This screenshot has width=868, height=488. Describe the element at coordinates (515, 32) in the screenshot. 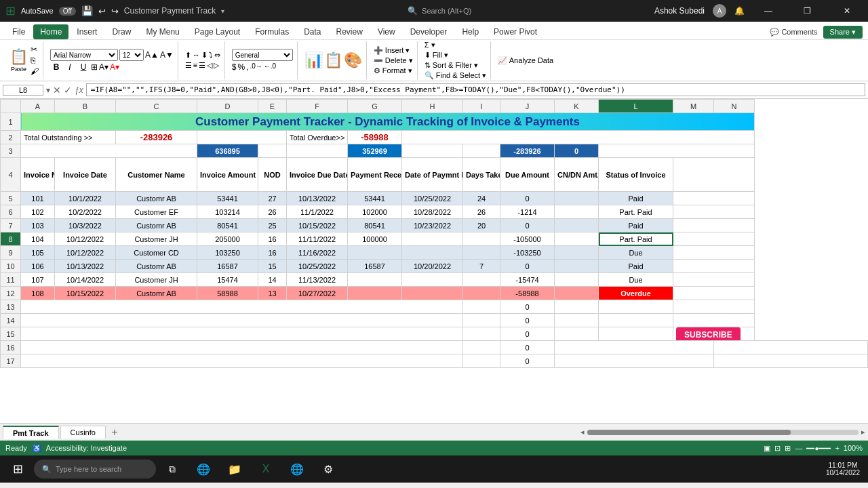

I see `menu-powerpivot: Power Pivot` at that location.